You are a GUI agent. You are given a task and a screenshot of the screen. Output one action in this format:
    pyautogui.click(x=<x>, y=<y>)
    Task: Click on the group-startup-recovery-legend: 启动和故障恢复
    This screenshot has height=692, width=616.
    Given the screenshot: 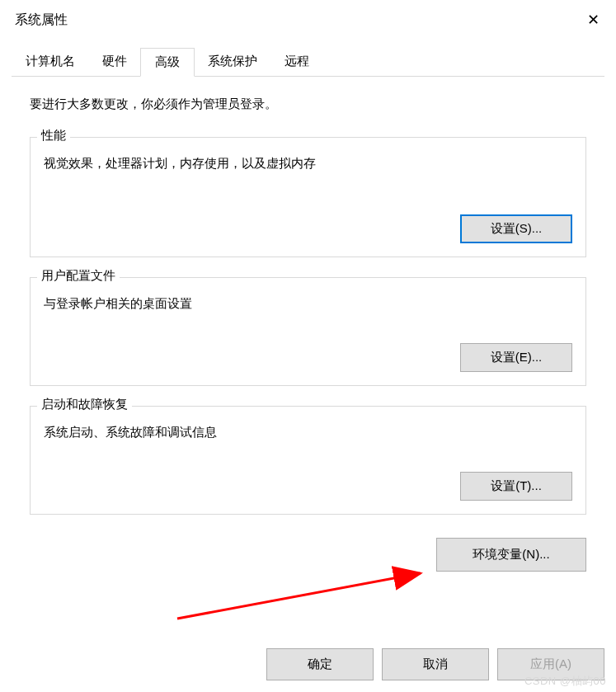 What is the action you would take?
    pyautogui.click(x=84, y=404)
    